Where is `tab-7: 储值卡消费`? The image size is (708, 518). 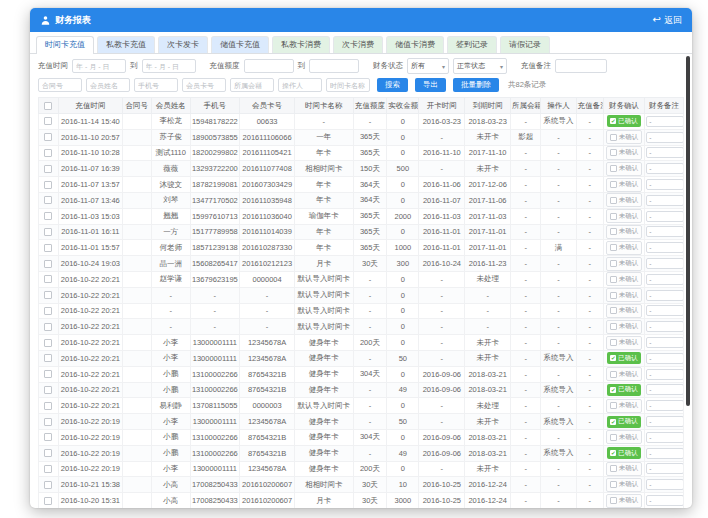
tab-7: 储值卡消费 is located at coordinates (415, 44).